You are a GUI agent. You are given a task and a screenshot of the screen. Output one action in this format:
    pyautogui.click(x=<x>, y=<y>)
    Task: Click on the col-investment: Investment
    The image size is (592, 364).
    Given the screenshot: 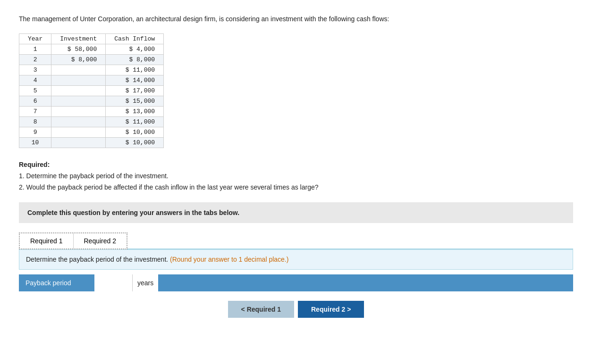 What is the action you would take?
    pyautogui.click(x=78, y=39)
    